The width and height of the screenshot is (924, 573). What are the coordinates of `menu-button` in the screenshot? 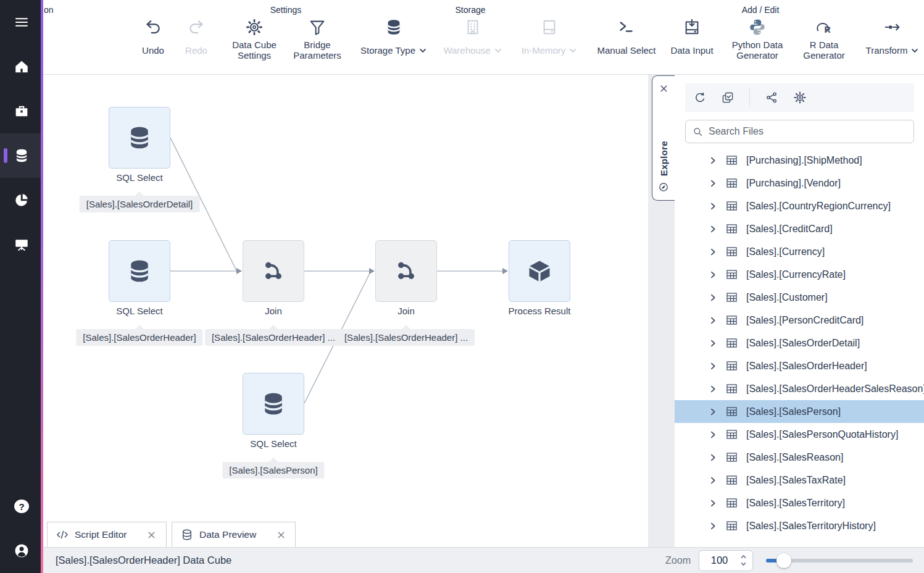 It's located at (22, 22).